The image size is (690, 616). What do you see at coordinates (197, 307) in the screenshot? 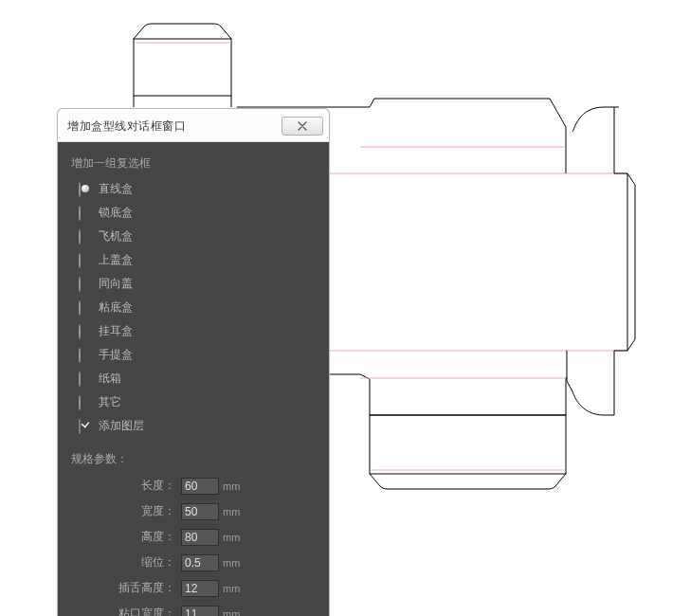
I see `box-type-option: 粘底盒` at bounding box center [197, 307].